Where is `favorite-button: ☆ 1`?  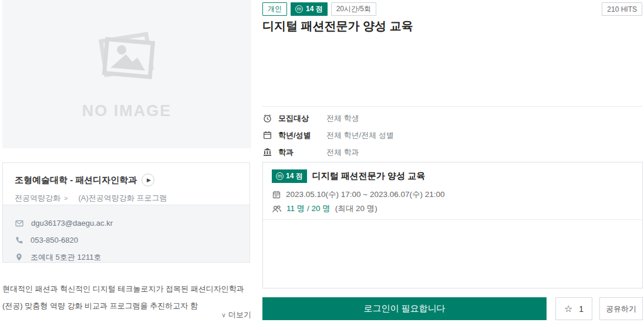
favorite-button: ☆ 1 is located at coordinates (574, 308).